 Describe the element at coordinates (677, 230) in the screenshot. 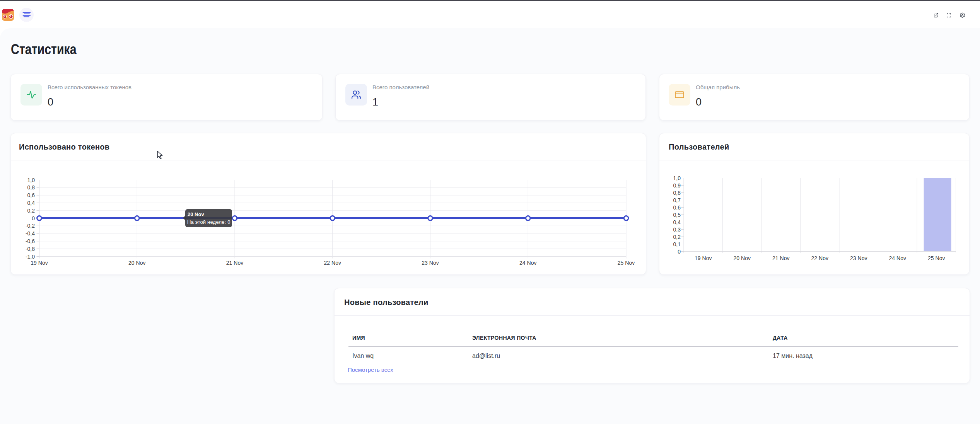

I see `svg-text: 0,3` at that location.